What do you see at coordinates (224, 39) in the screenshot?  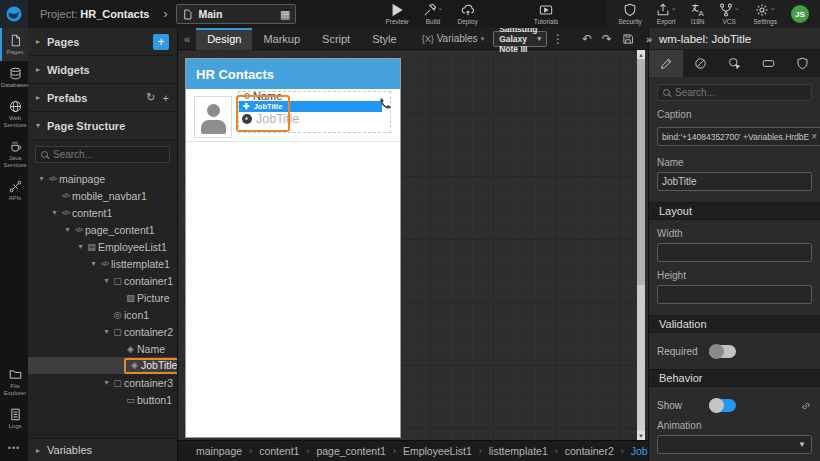 I see `tab-design: Design` at bounding box center [224, 39].